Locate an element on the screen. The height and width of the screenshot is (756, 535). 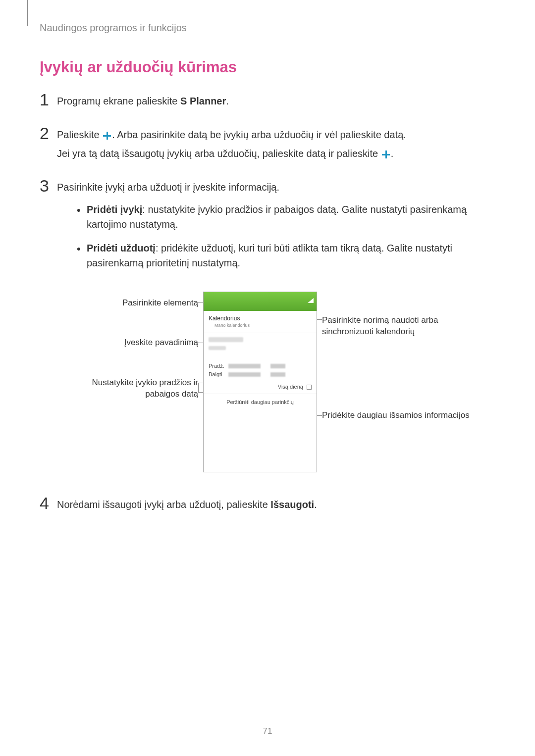
step-body: Programų ekrane palieskite S Planner. is located at coordinates (276, 102).